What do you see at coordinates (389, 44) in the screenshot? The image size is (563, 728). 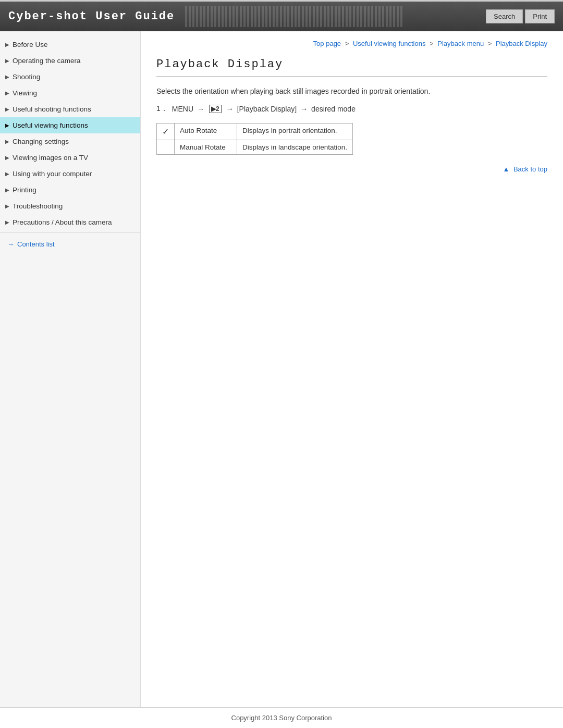 I see `breadcrumb-useful-viewing: Useful viewing functions` at bounding box center [389, 44].